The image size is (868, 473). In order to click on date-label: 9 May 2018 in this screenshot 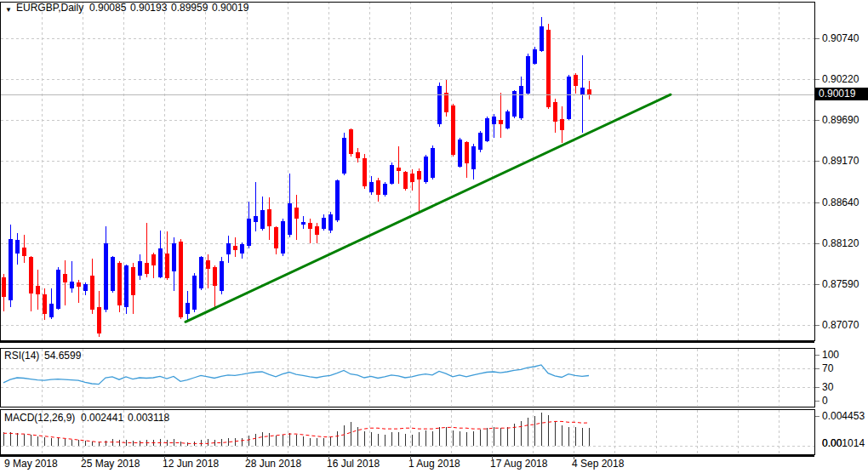, I will do `click(31, 464)`.